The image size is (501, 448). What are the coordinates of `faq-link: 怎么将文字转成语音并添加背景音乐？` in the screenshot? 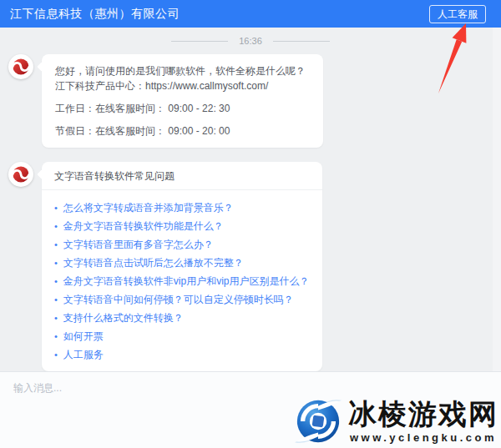 It's located at (182, 209).